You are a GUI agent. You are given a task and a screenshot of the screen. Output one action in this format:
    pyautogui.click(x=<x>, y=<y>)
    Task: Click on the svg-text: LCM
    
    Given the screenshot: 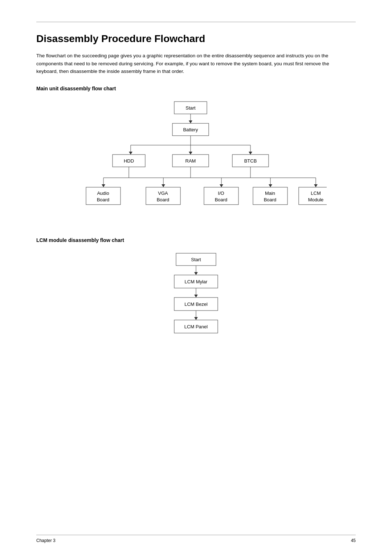 What is the action you would take?
    pyautogui.click(x=316, y=193)
    